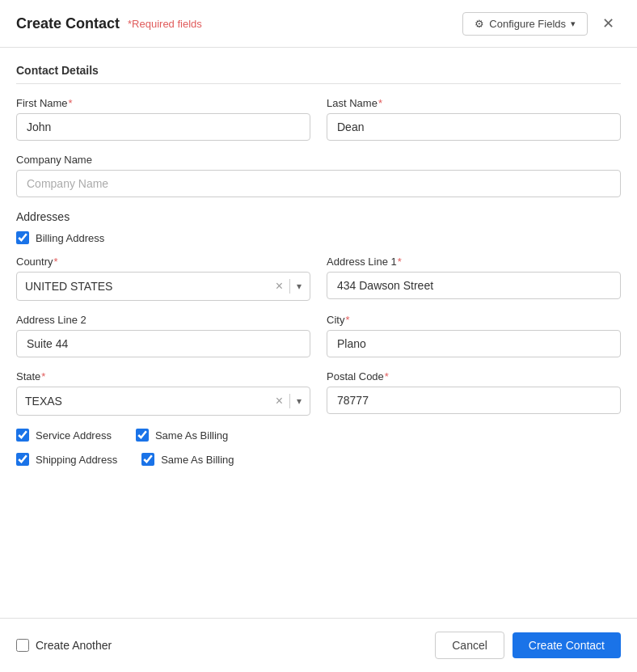 The height and width of the screenshot is (672, 637). I want to click on shipping-address-checkbox, so click(23, 459).